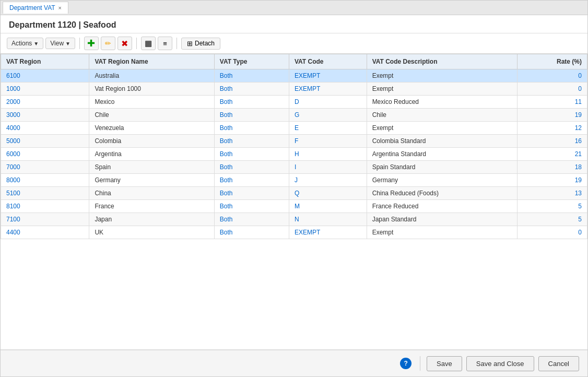 The width and height of the screenshot is (588, 377). I want to click on cell-vat-code-description: Japan Standard, so click(442, 219).